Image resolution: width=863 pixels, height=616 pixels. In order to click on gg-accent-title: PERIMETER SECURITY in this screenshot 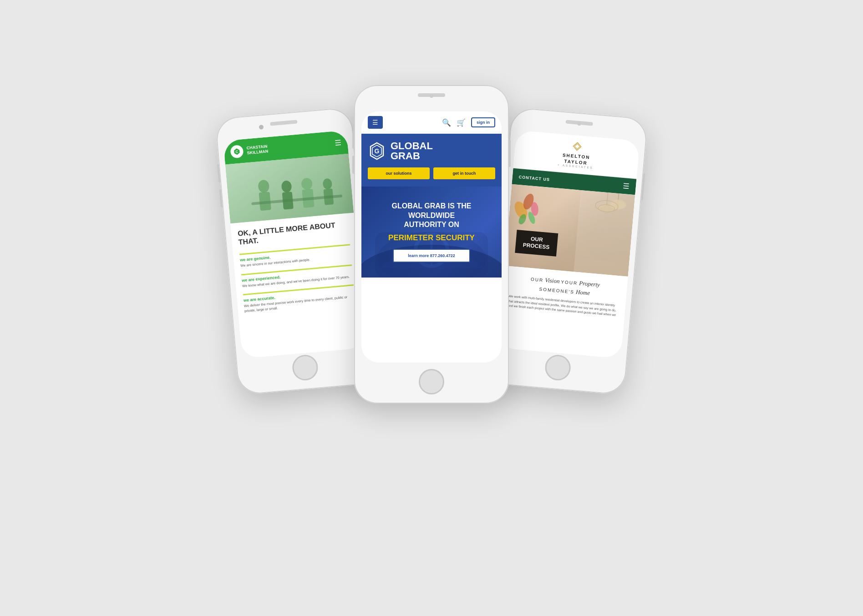, I will do `click(432, 238)`.